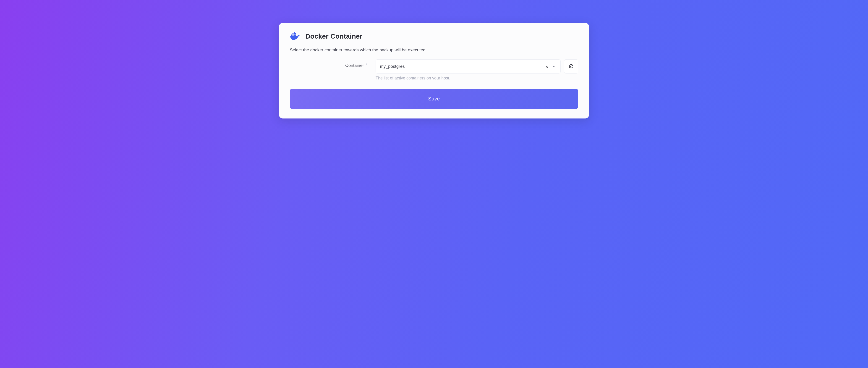  Describe the element at coordinates (334, 36) in the screenshot. I see `card-title: Docker Container` at that location.